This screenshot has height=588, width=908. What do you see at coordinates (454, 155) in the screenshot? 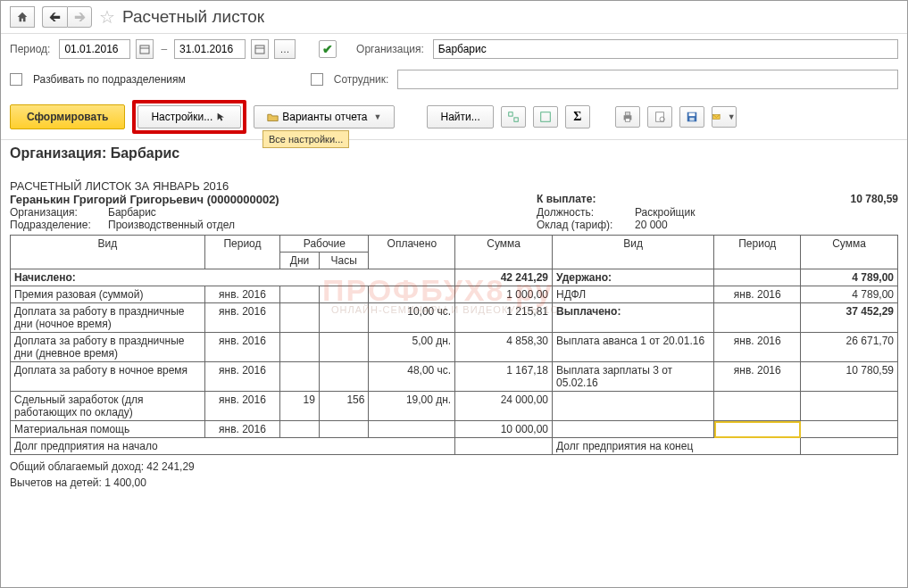
I see `report-org-header: Организация: Барбарис` at bounding box center [454, 155].